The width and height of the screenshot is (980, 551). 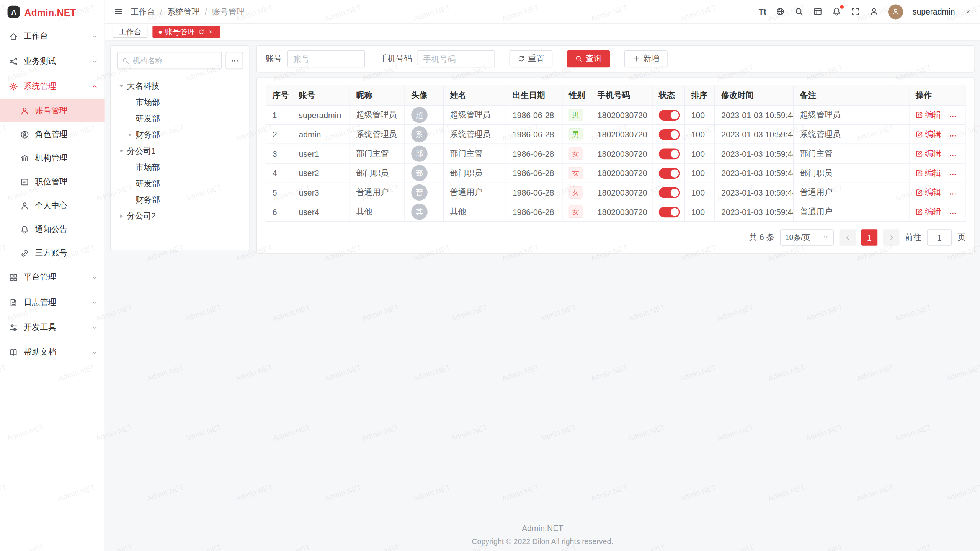 I want to click on search-icon, so click(x=799, y=11).